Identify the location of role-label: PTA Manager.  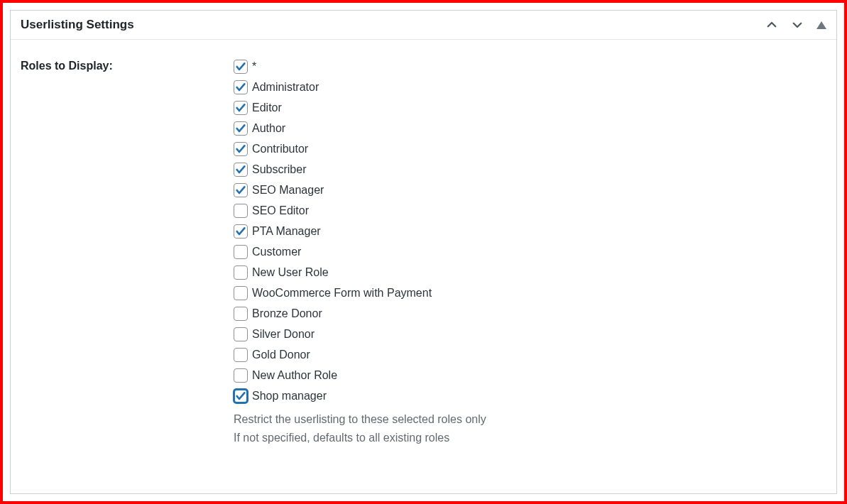
(287, 231).